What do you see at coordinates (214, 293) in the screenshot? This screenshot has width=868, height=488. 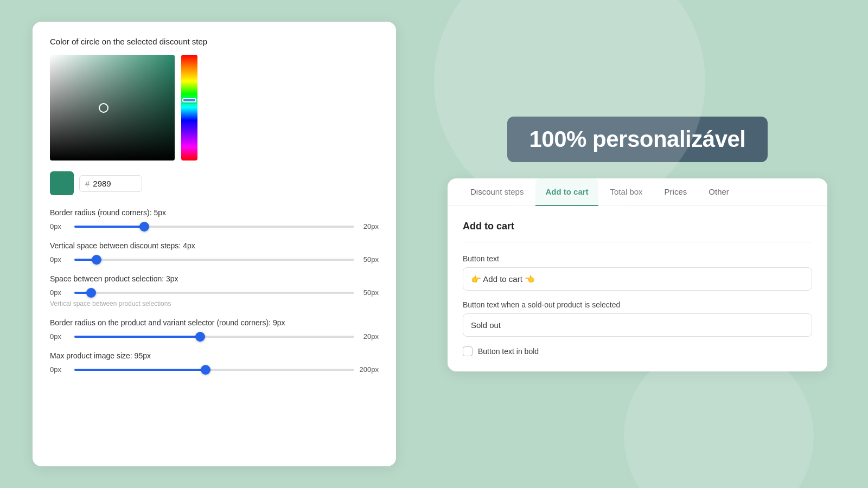 I see `slider-row-2: 0px 50px` at bounding box center [214, 293].